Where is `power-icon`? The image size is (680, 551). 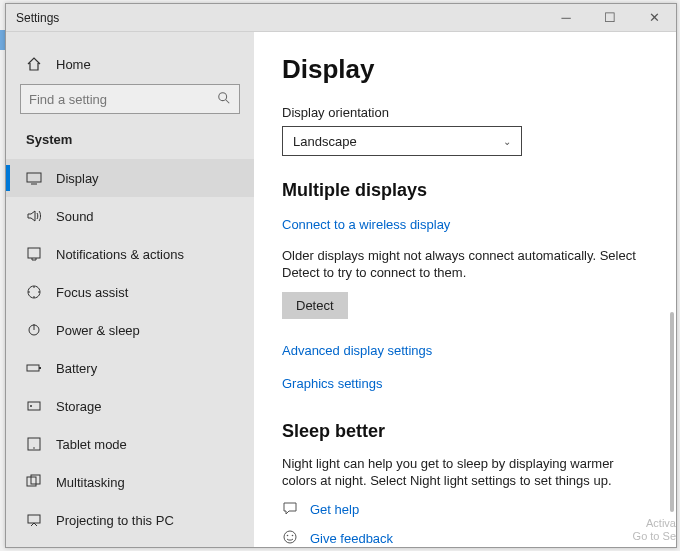
power-icon is located at coordinates (34, 330).